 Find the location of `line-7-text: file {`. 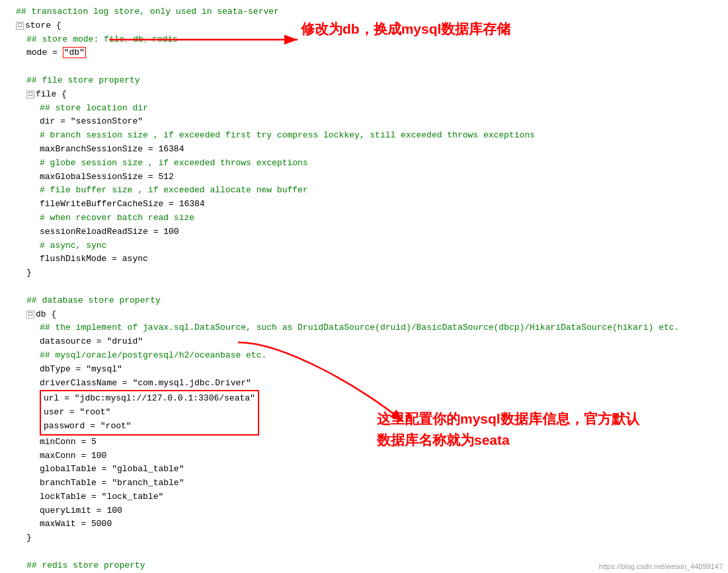

line-7-text: file { is located at coordinates (52, 95).